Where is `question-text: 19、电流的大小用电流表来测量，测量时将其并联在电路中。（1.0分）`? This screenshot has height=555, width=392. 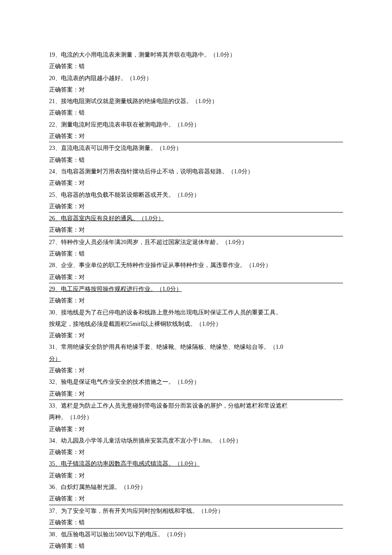
question-text: 19、电流的大小用电流表来测量，测量时将其并联在电路中。（1.0分） is located at coordinates (196, 55).